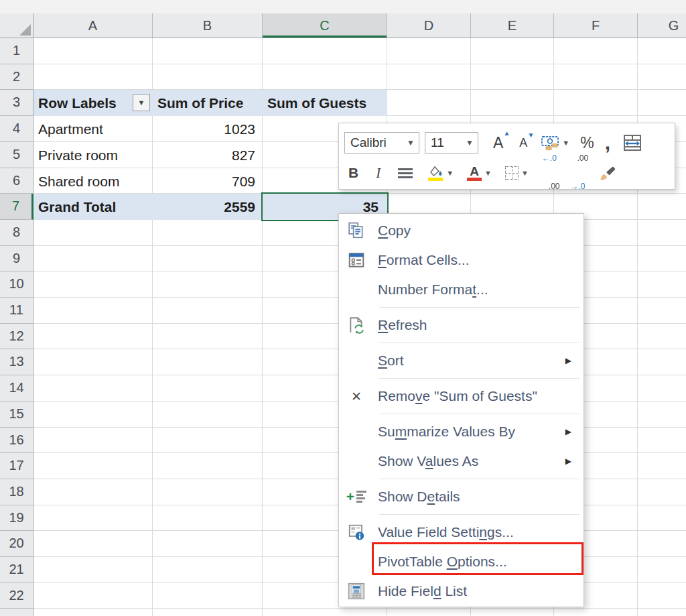  What do you see at coordinates (17, 389) in the screenshot?
I see `row-header-14: 14` at bounding box center [17, 389].